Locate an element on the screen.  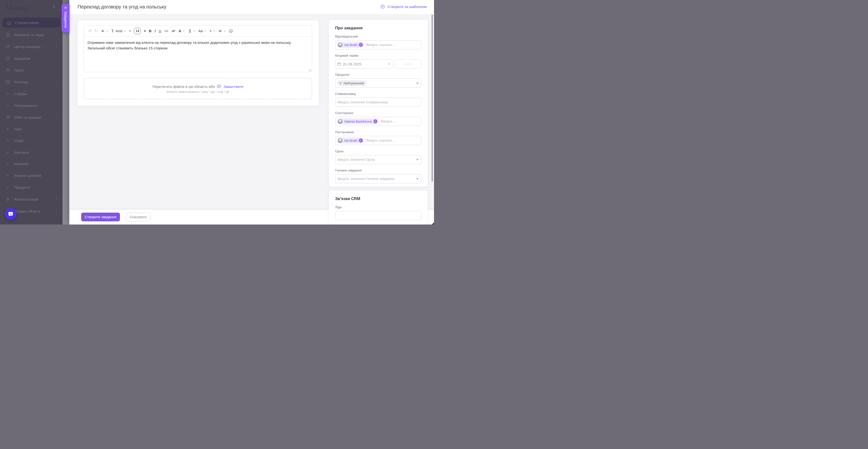
sidebar-item-groups: Групи is located at coordinates (31, 70).